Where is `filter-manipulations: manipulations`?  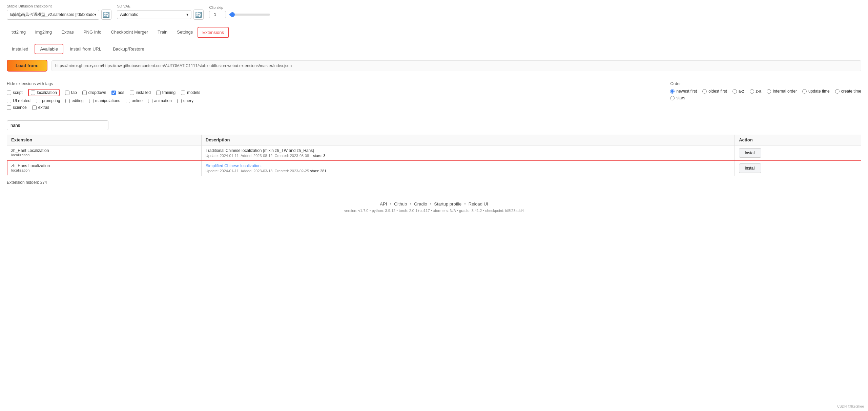
filter-manipulations: manipulations is located at coordinates (105, 101).